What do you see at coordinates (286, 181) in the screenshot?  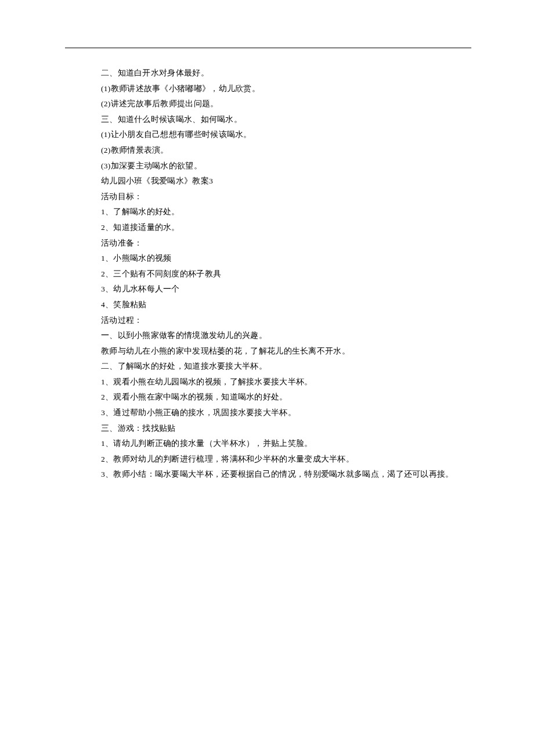 I see `text-line: 幼儿园小班《我爱喝水》教案3` at bounding box center [286, 181].